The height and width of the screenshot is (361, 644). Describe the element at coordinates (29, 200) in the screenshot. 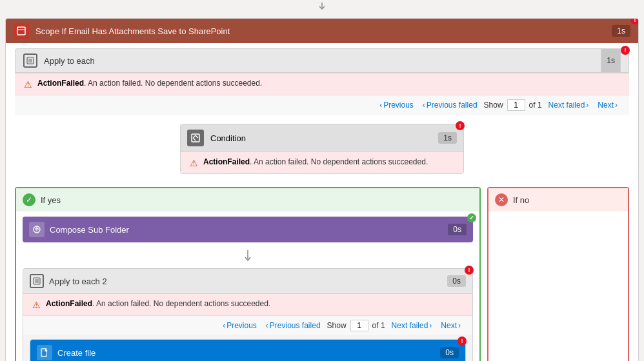

I see `check-circle: ✓` at that location.